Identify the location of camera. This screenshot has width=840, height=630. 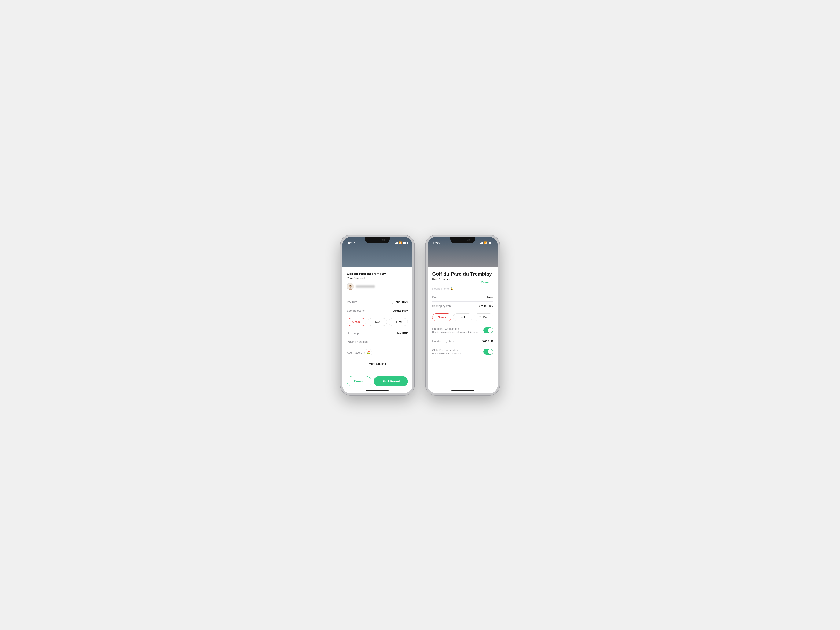
(384, 240).